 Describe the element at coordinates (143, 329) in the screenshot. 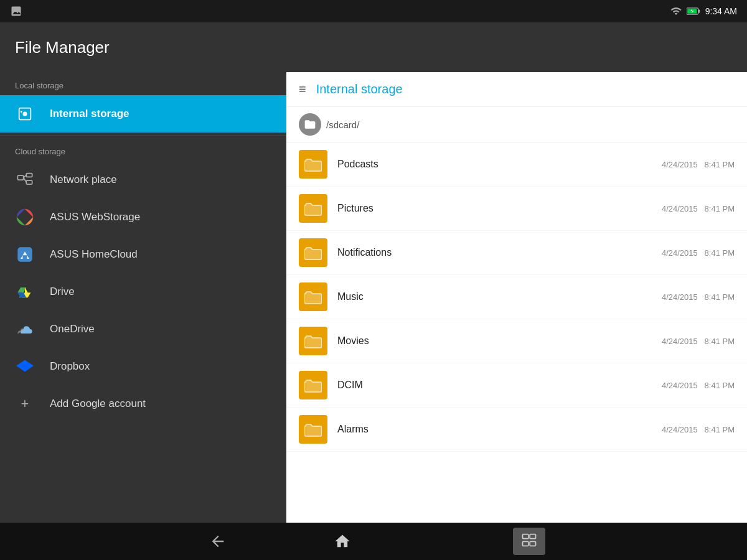

I see `sidebar-item-onedrive: OneDrive` at that location.